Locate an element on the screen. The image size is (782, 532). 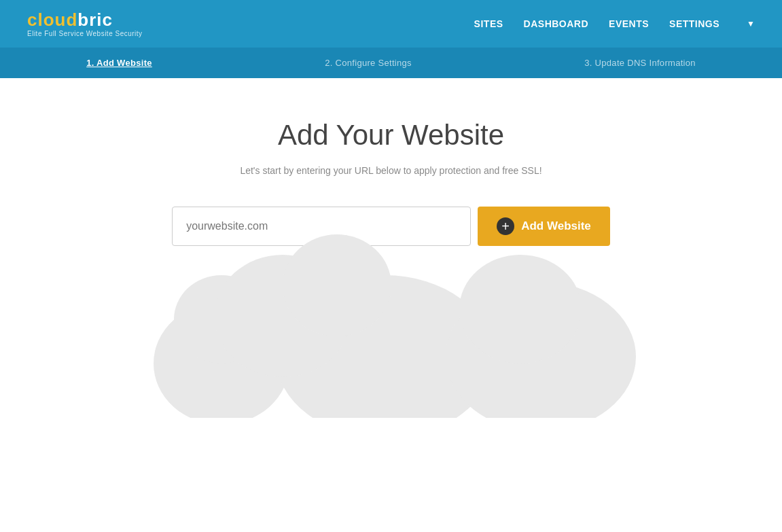
input-row: + Add Website is located at coordinates (391, 226).